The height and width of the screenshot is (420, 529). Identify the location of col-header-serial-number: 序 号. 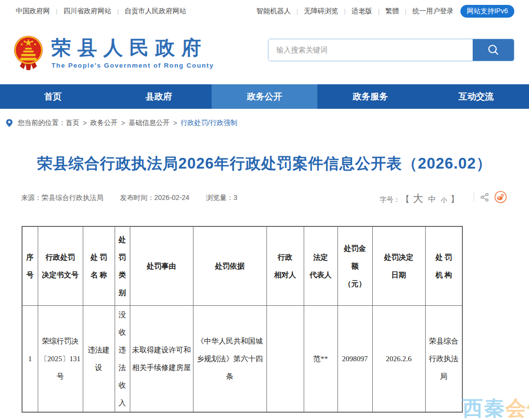
(30, 266).